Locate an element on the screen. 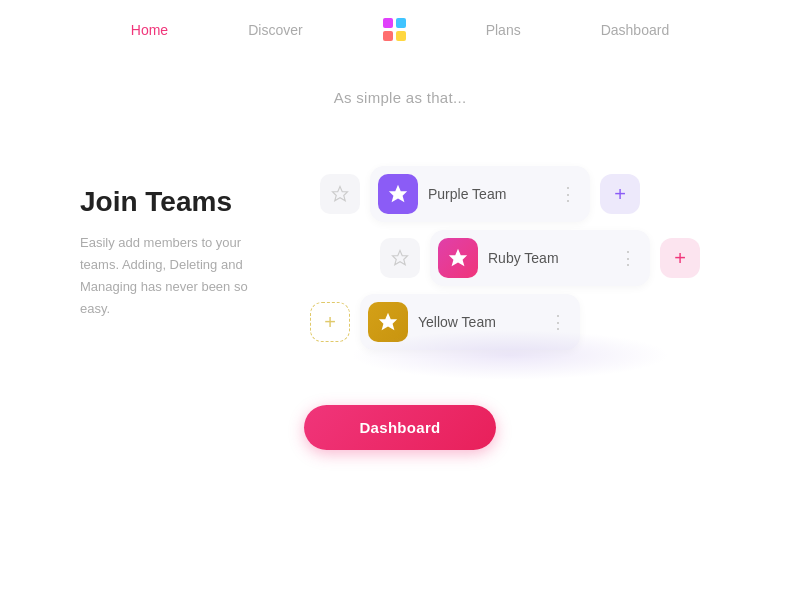 The height and width of the screenshot is (600, 800). tagline: As simple as that... is located at coordinates (400, 98).